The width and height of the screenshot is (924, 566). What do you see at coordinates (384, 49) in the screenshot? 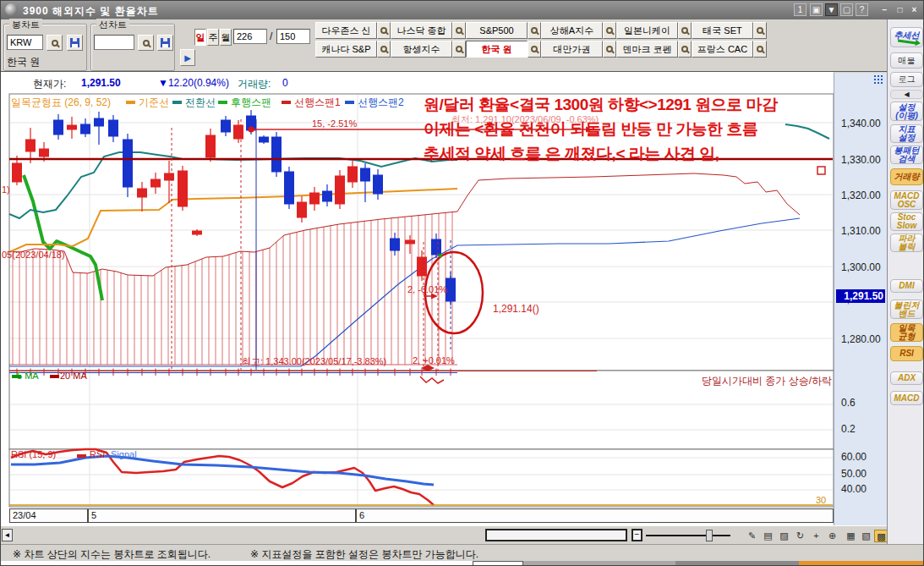
I see `index-search-canada-sp` at bounding box center [384, 49].